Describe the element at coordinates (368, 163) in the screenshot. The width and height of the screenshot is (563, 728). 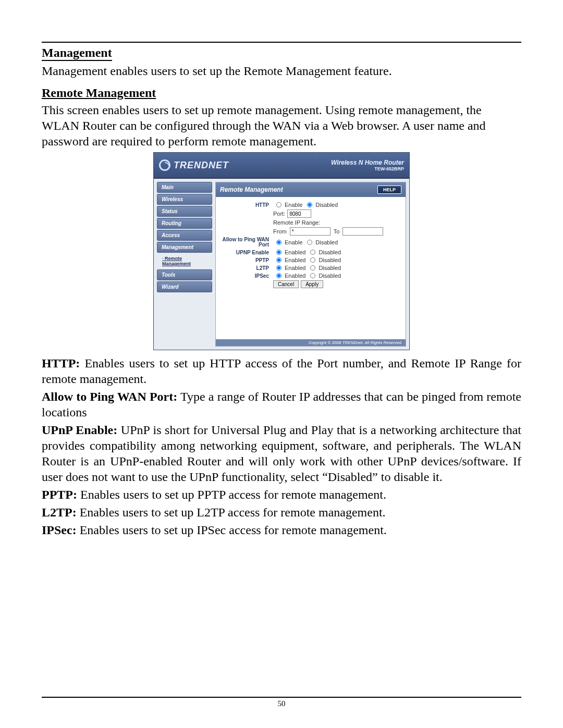
I see `product-name: Wireless N Home Router` at that location.